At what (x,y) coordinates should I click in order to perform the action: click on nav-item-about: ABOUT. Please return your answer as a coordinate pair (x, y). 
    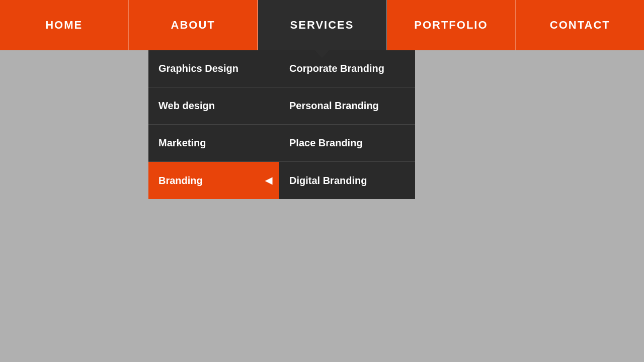
    Looking at the image, I should click on (193, 25).